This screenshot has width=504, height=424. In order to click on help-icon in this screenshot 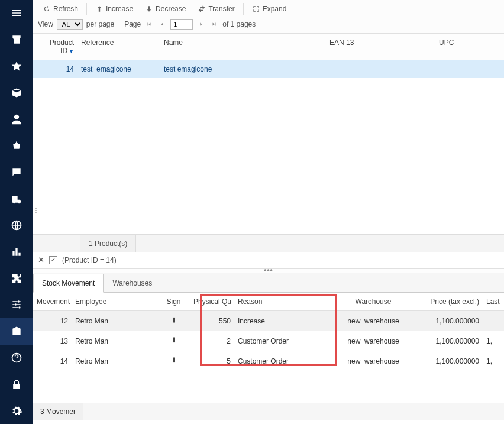, I will do `click(17, 358)`.